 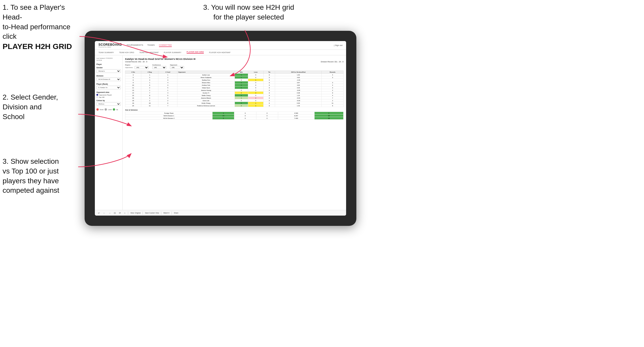 I want to click on cell-rounds, so click(x=333, y=80).